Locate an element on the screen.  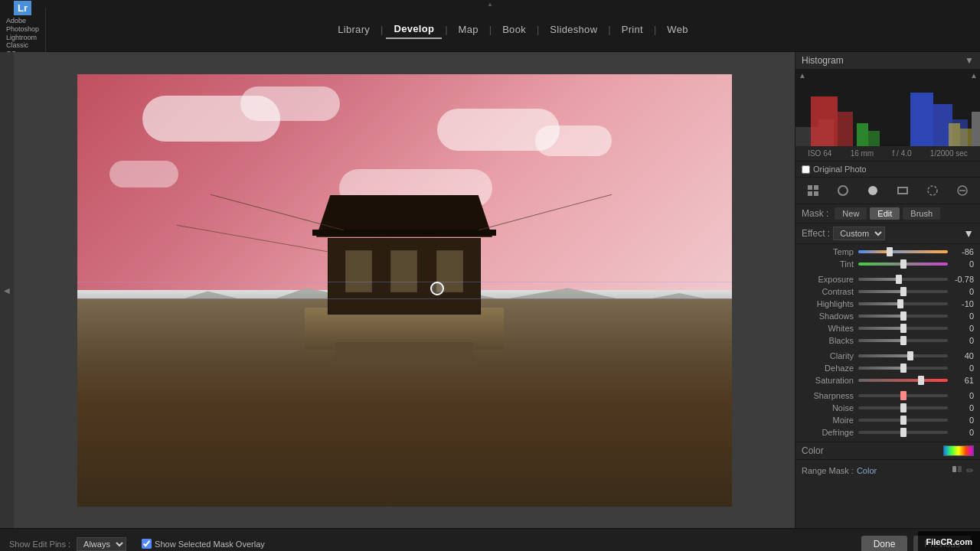
mask-pin is located at coordinates (437, 289).